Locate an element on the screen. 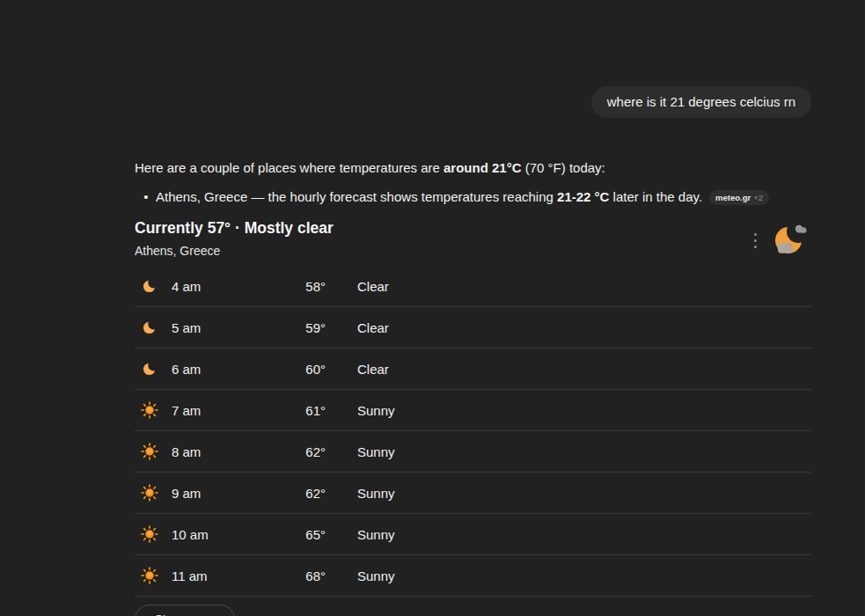 The height and width of the screenshot is (616, 865). assistant-intro-text: Here are a couple of places where temper… is located at coordinates (473, 167).